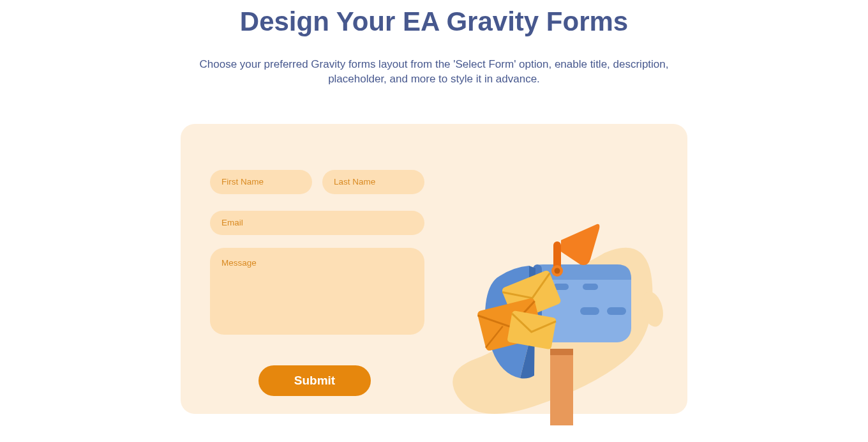 The height and width of the screenshot is (442, 868). I want to click on last-name-input, so click(373, 182).